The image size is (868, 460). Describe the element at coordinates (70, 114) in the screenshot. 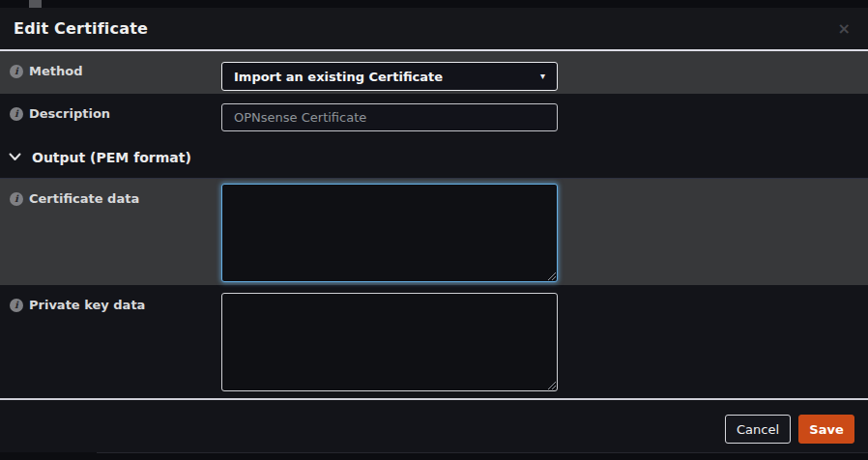

I see `description-label: Description` at that location.